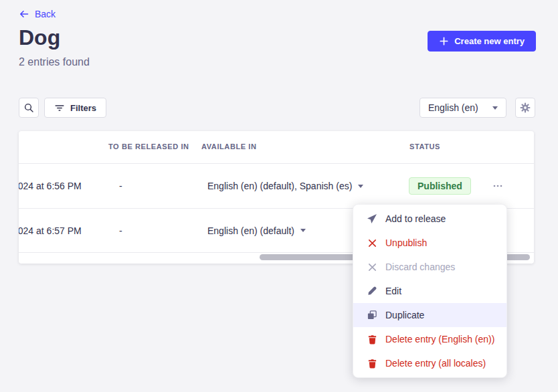 The image size is (558, 392). What do you see at coordinates (24, 14) in the screenshot?
I see `arrow-left-icon` at bounding box center [24, 14].